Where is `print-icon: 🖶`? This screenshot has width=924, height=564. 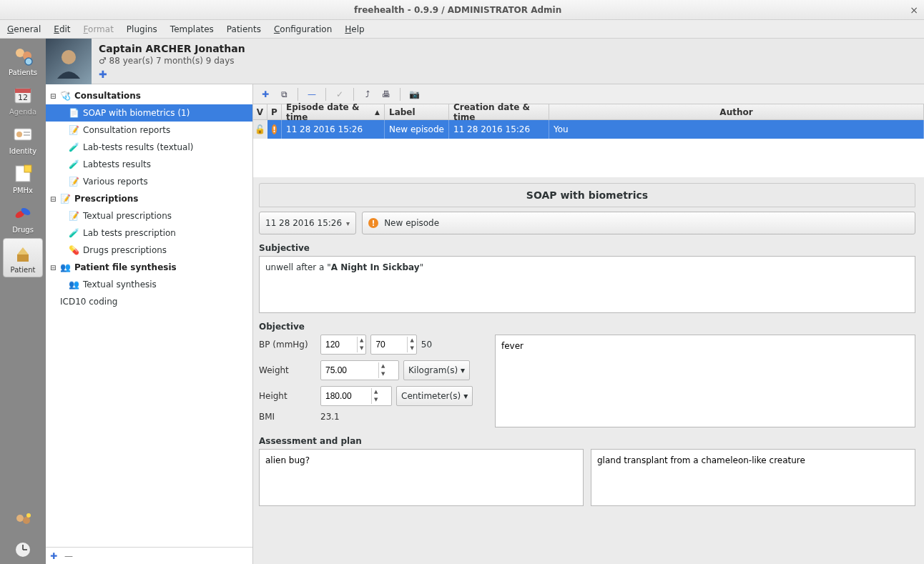 print-icon: 🖶 is located at coordinates (386, 94).